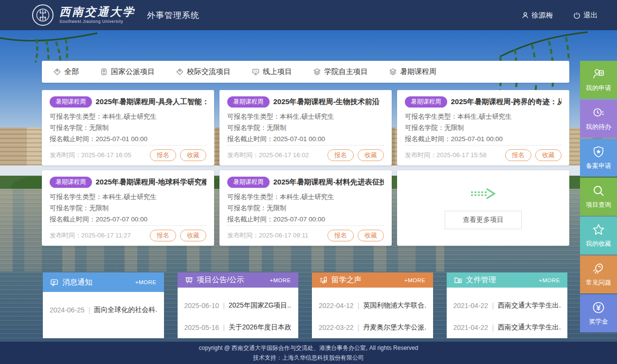 This screenshot has width=617, height=364. What do you see at coordinates (308, 358) in the screenshot?
I see `footer-tech-support: 技术支持：上海久华信息科技股份有限公司` at bounding box center [308, 358].